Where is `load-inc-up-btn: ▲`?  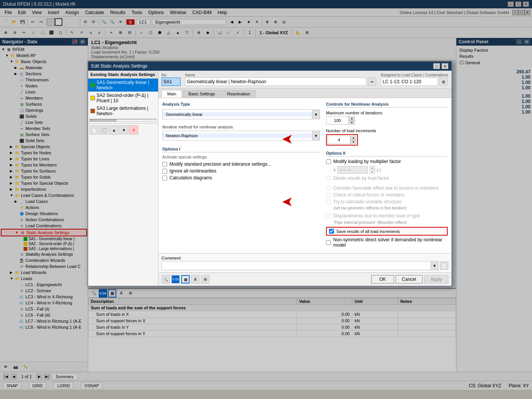
load-inc-up-btn: ▲ is located at coordinates (353, 138).